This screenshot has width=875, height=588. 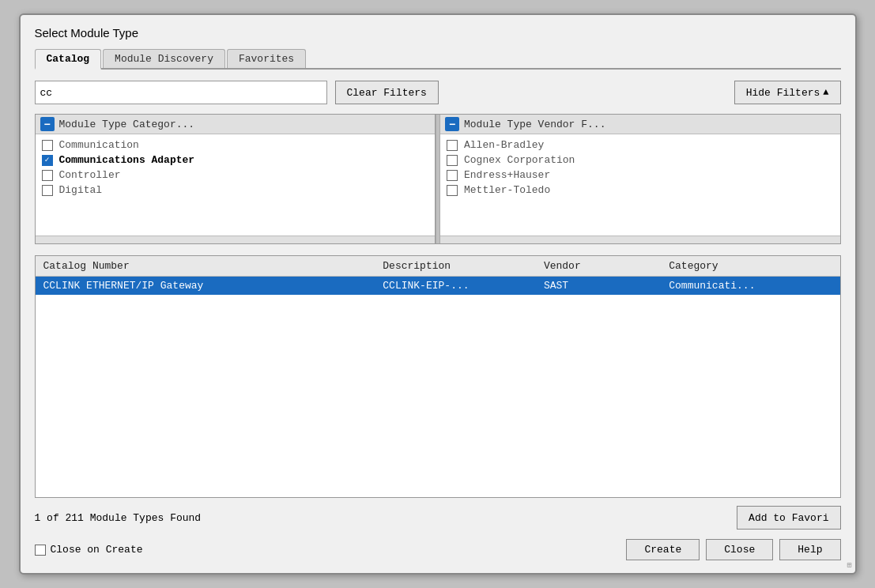 I want to click on mettler-toledo-checkbox, so click(x=452, y=190).